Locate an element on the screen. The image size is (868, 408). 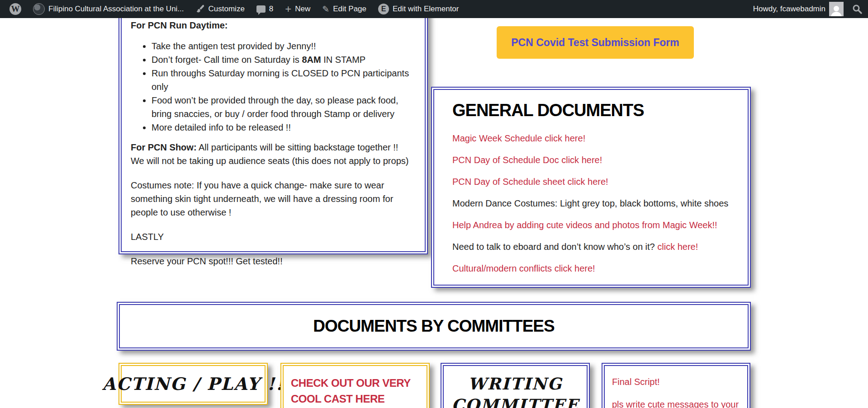
cast-box: CHECK OUT OUR VERY COOL CAST HERE is located at coordinates (355, 385).